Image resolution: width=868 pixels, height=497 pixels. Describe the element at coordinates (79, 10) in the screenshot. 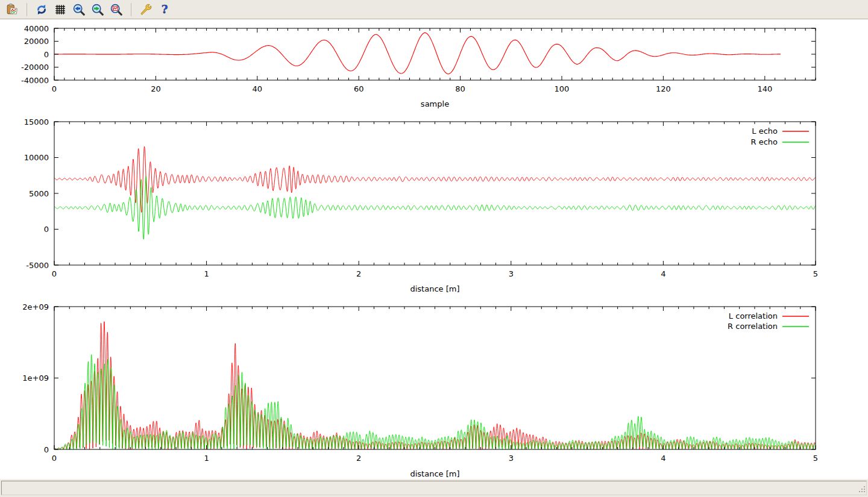

I see `zoom-previous-icon` at that location.